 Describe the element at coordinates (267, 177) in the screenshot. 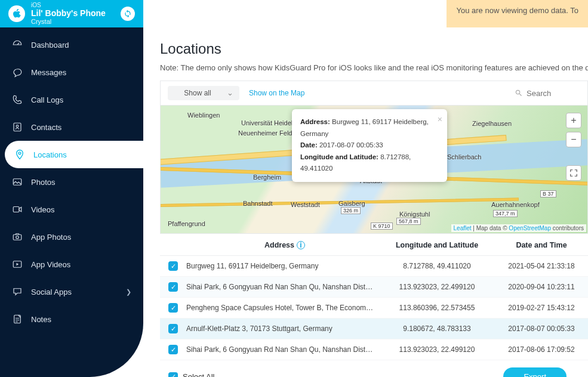

I see `map-place-label: Bergheim` at that location.